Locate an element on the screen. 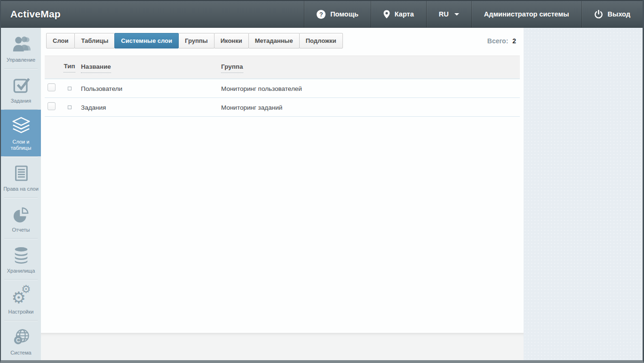 The height and width of the screenshot is (363, 644). document-icon is located at coordinates (21, 173).